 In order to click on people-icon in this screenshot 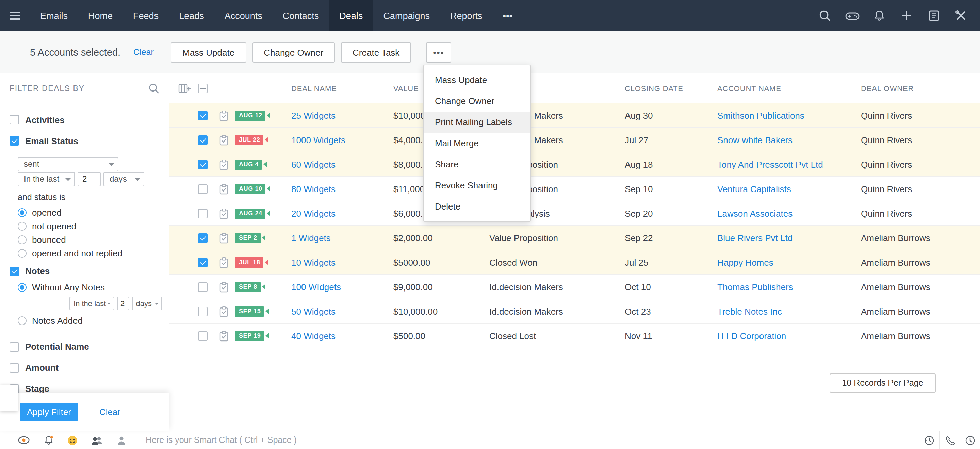, I will do `click(97, 440)`.